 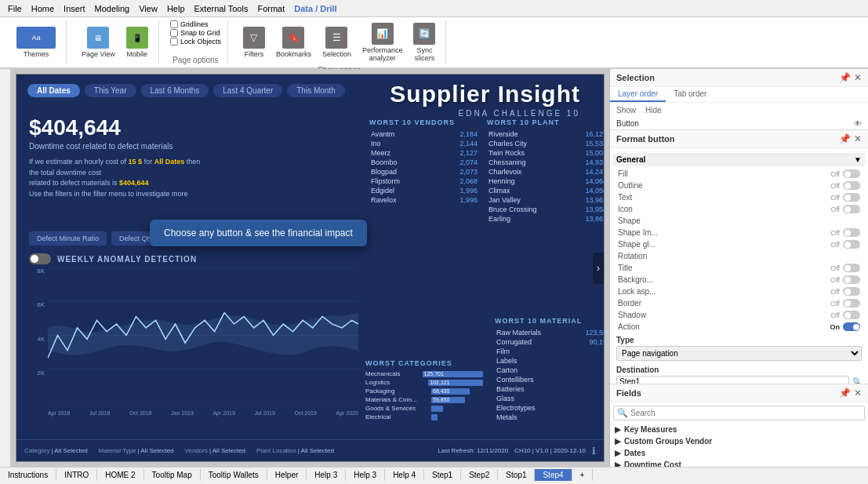 I want to click on bottom-tab-help4: Help 4, so click(x=405, y=475).